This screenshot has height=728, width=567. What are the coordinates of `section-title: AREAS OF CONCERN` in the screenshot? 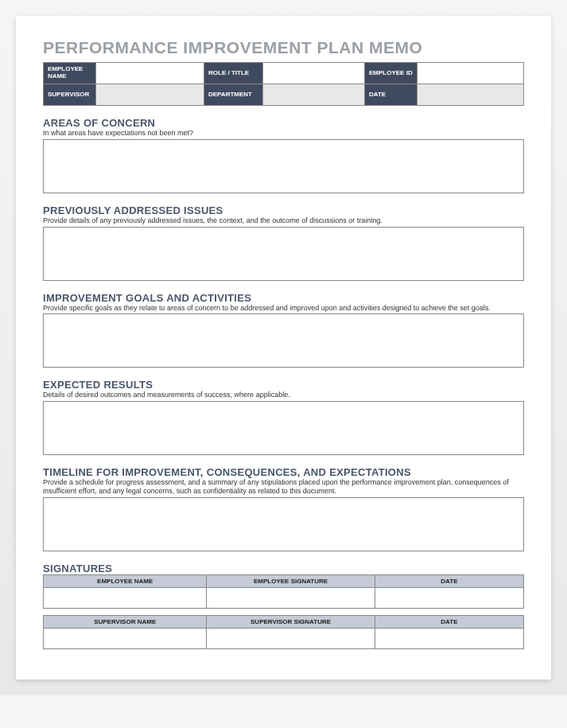 It's located at (283, 123).